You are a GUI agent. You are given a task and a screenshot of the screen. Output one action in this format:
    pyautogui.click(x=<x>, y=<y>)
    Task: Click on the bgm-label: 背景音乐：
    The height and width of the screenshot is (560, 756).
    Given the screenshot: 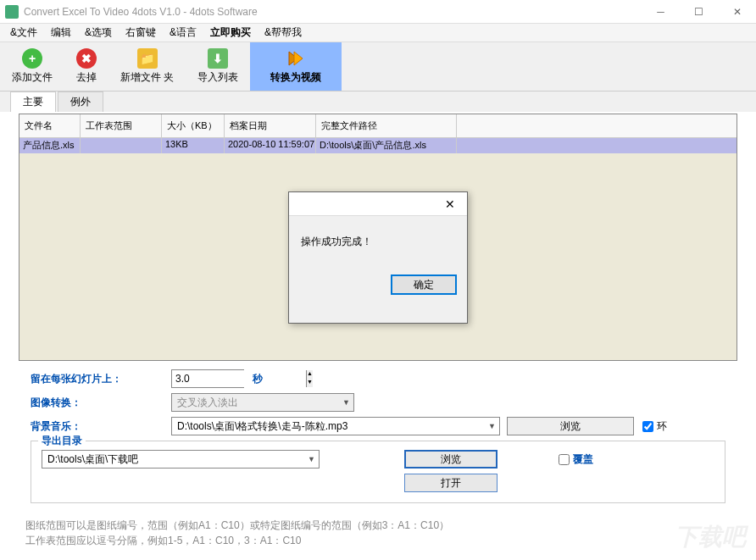 What is the action you would take?
    pyautogui.click(x=95, y=427)
    